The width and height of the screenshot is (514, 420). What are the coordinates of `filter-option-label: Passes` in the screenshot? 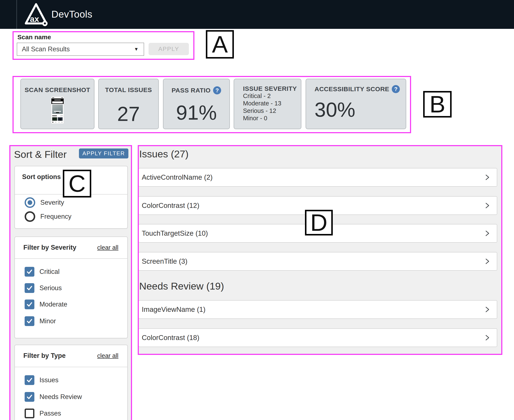 It's located at (50, 413).